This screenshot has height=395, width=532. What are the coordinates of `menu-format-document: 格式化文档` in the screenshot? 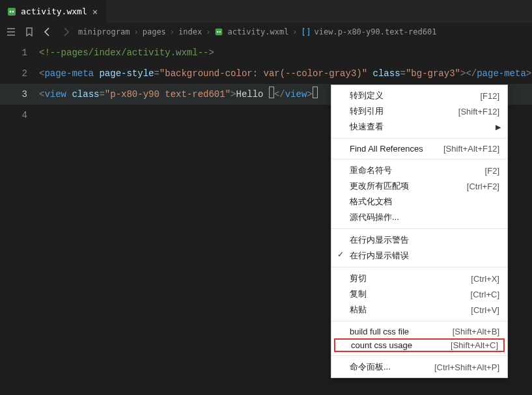 It's located at (419, 202).